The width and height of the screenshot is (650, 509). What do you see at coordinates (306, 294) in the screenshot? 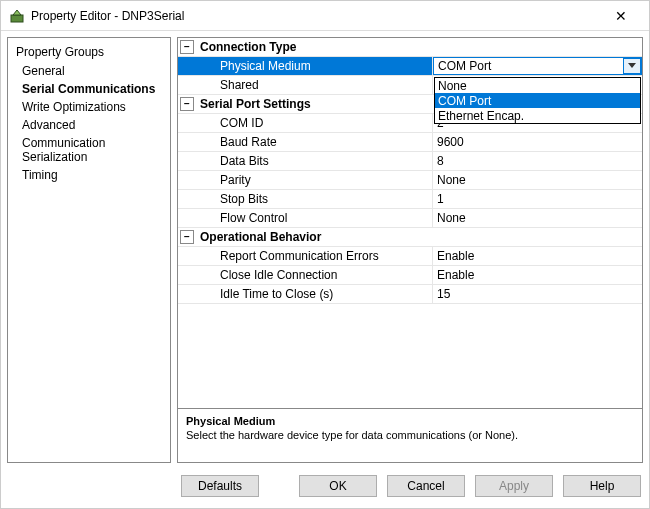
I see `label-idle-time: Idle Time to Close (s)` at bounding box center [306, 294].